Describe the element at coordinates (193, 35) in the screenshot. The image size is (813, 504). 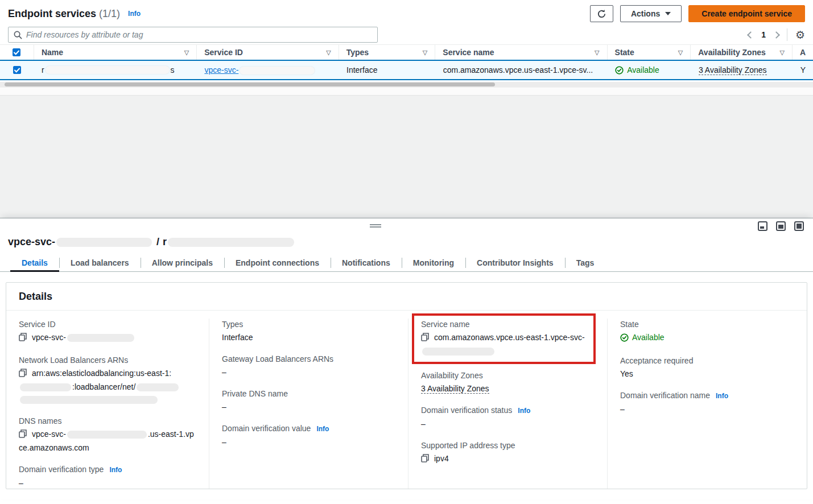
I see `search-box` at that location.